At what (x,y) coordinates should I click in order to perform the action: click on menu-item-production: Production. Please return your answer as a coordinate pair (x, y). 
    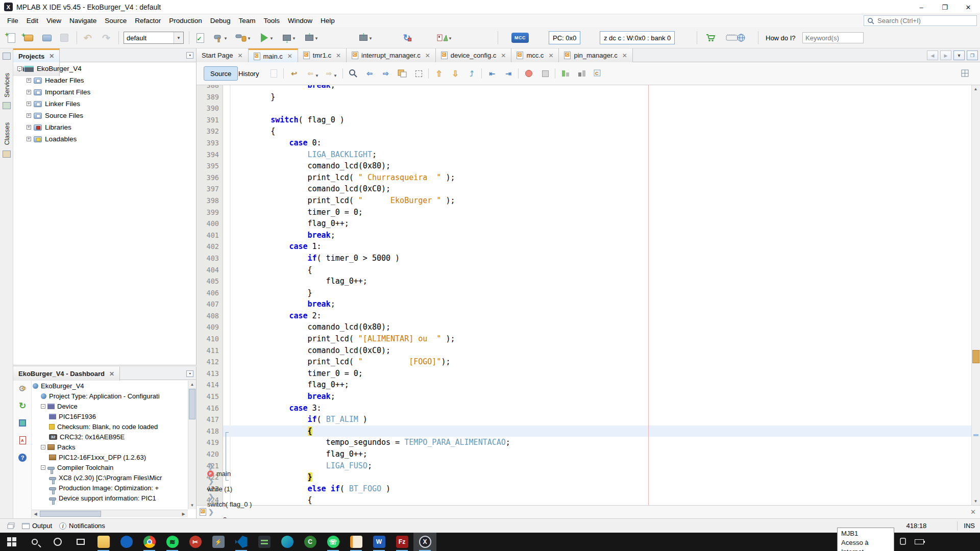
    Looking at the image, I should click on (186, 20).